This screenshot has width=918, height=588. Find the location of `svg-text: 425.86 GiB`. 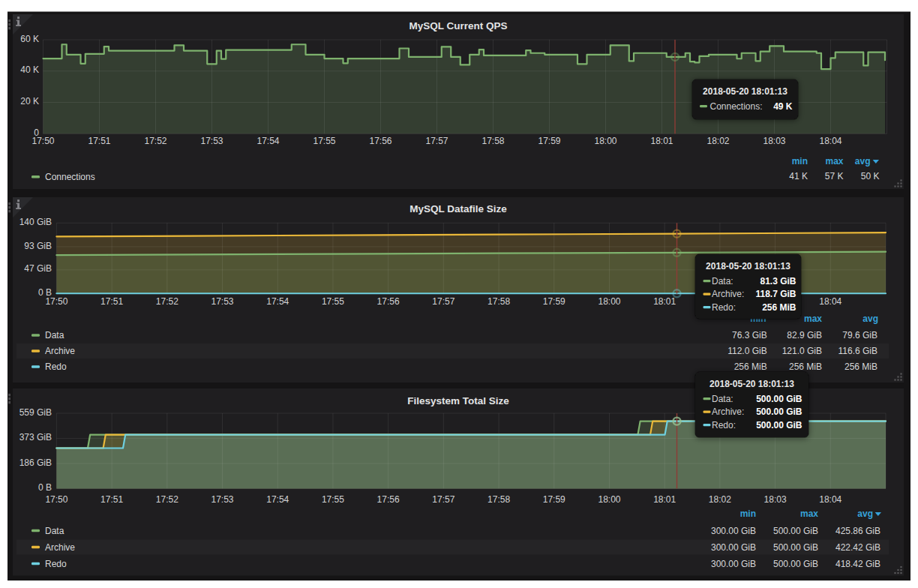

svg-text: 425.86 GiB is located at coordinates (858, 531).